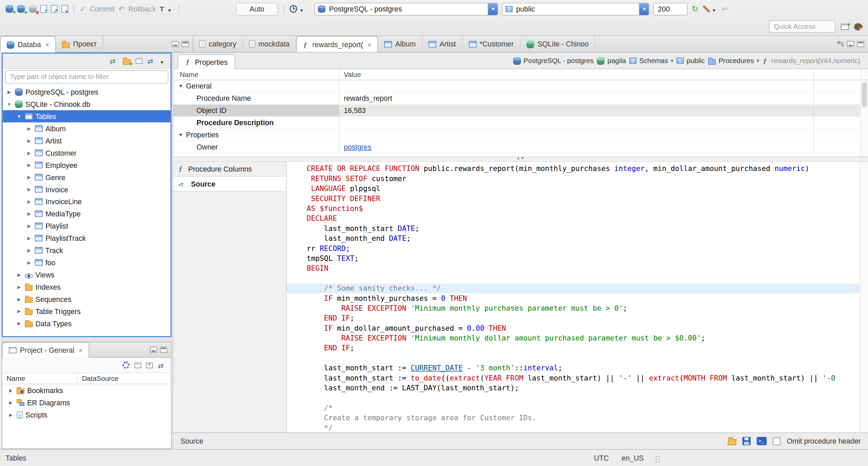 This screenshot has width=868, height=466. What do you see at coordinates (151, 61) in the screenshot?
I see `sync-connection-icon` at bounding box center [151, 61].